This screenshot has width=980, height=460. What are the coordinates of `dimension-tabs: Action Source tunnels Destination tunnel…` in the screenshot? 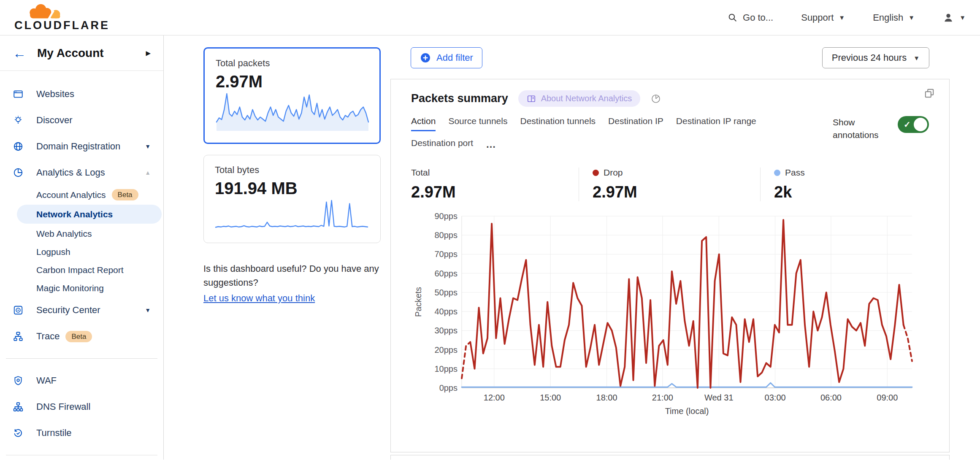 It's located at (597, 135).